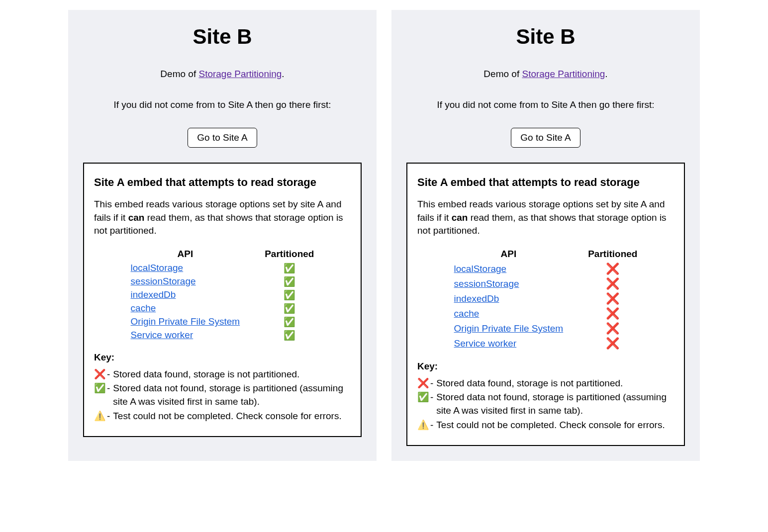 The height and width of the screenshot is (532, 768). What do you see at coordinates (546, 366) in the screenshot?
I see `key-title: Key:` at bounding box center [546, 366].